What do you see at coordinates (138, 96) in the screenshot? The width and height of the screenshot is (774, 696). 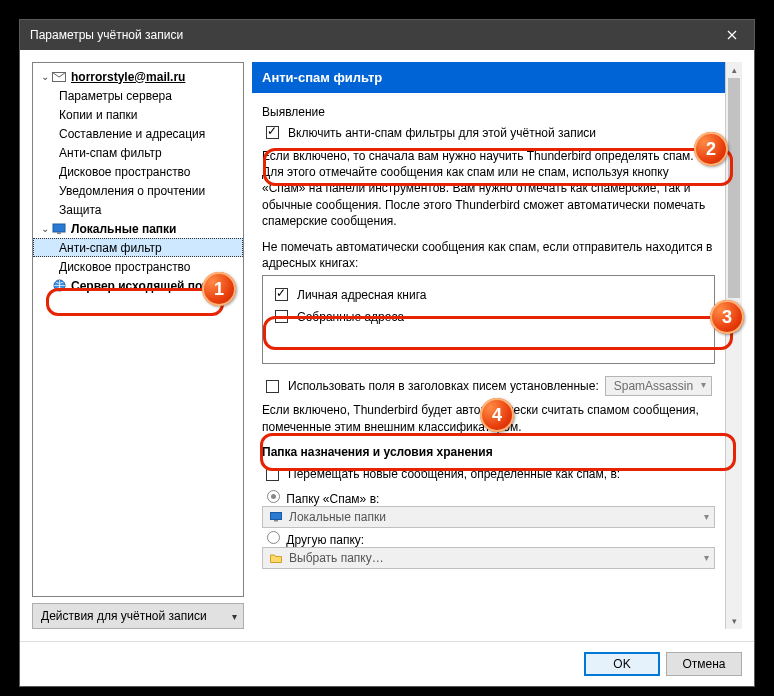 I see `tree-item: Параметры сервера` at bounding box center [138, 96].